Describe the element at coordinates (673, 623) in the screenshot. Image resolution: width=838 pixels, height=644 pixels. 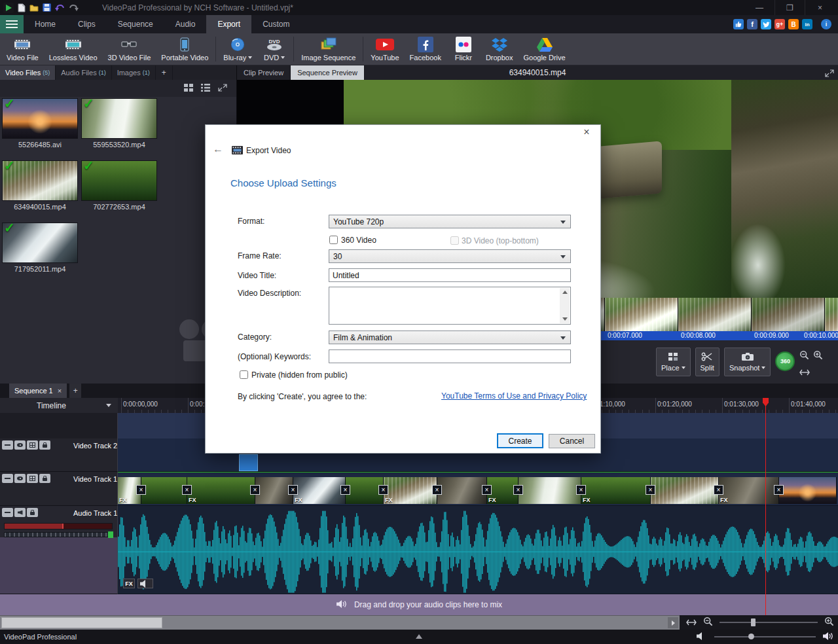
I see `scroll-right-icon` at that location.